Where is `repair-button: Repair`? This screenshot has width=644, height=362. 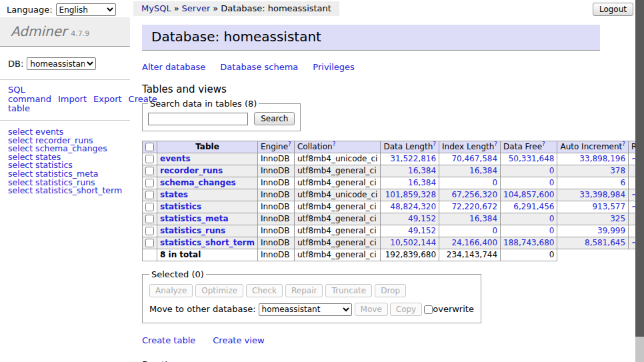 repair-button: Repair is located at coordinates (304, 291).